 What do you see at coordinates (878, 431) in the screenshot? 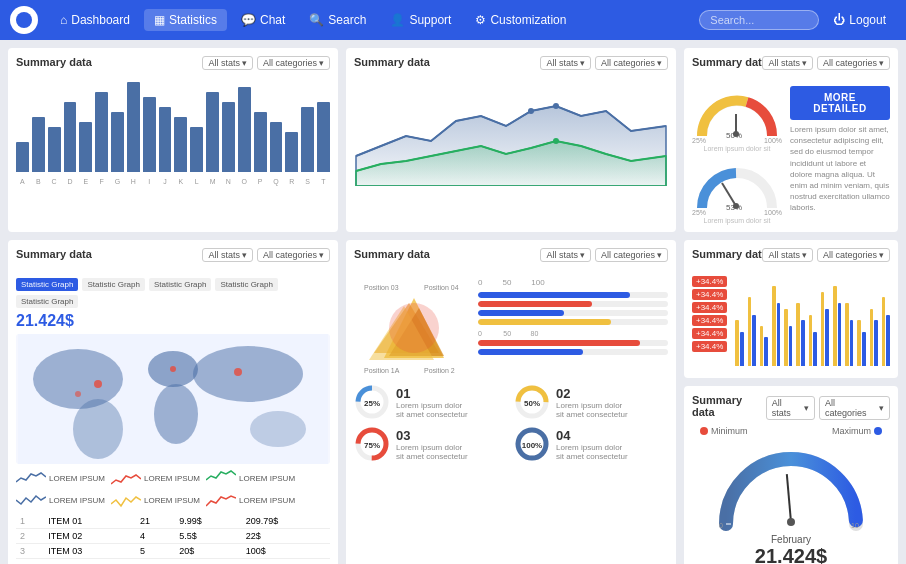
I see `max-dot` at bounding box center [878, 431].